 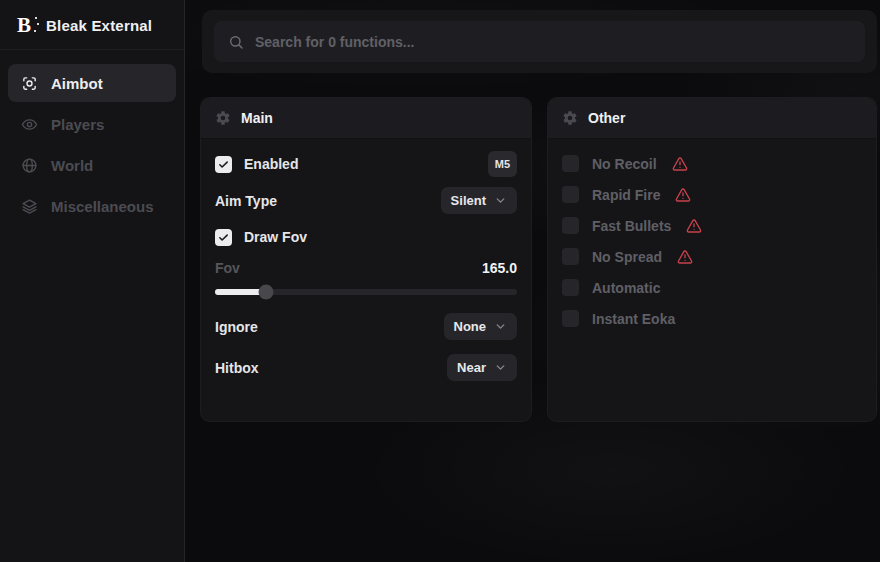 What do you see at coordinates (246, 201) in the screenshot?
I see `aim-type-label: Aim Type` at bounding box center [246, 201].